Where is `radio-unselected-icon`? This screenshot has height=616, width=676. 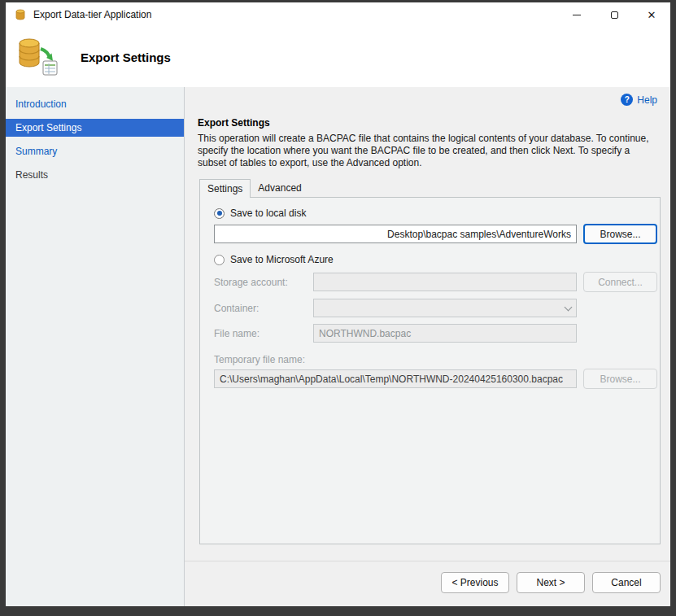 radio-unselected-icon is located at coordinates (220, 260).